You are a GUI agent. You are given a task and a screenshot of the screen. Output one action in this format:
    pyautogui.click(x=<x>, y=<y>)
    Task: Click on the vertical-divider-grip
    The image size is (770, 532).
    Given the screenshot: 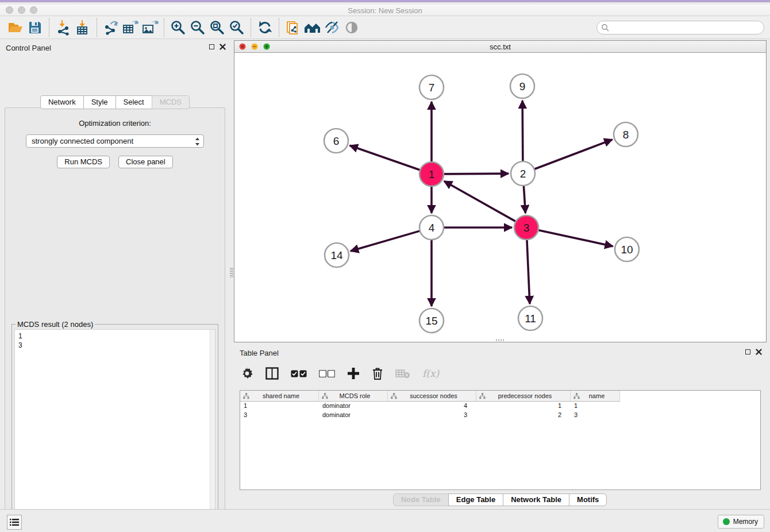 What is the action you would take?
    pyautogui.click(x=232, y=272)
    